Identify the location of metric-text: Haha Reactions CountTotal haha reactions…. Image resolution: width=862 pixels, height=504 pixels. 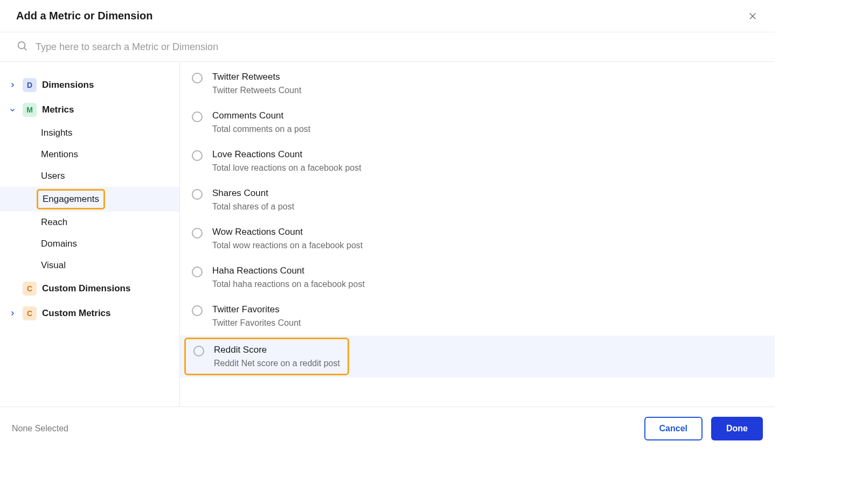
(289, 277).